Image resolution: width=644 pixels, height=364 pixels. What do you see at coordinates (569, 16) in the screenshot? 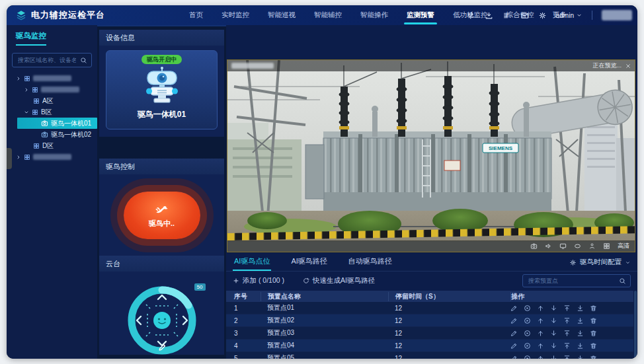
I see `user-menu: admin` at bounding box center [569, 16].